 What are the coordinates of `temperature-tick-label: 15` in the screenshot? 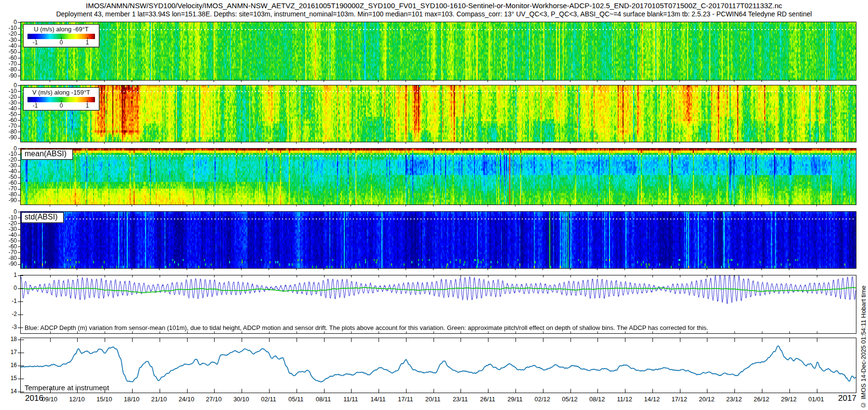 It's located at (9, 378).